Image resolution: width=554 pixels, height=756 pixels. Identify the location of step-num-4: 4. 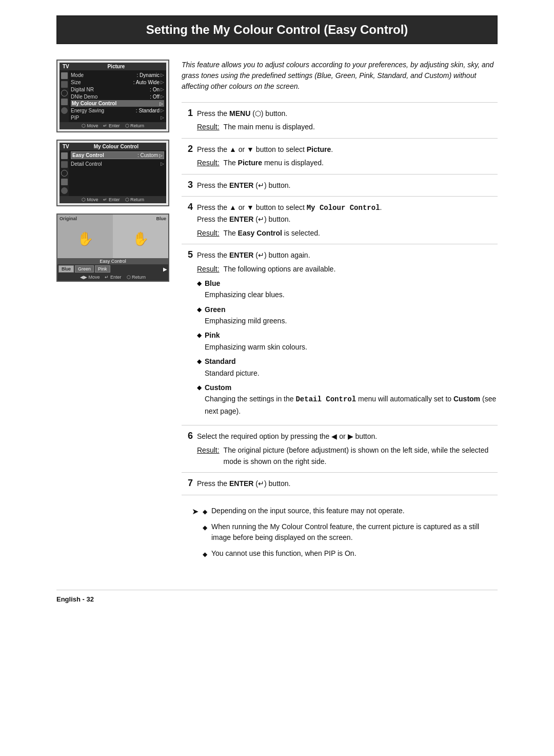
(189, 220).